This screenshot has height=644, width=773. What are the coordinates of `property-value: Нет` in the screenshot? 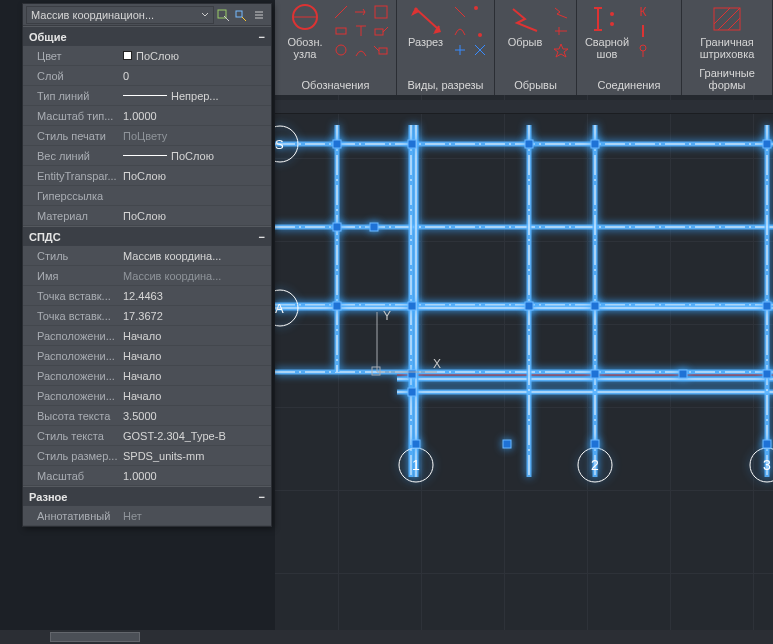 It's located at (197, 516).